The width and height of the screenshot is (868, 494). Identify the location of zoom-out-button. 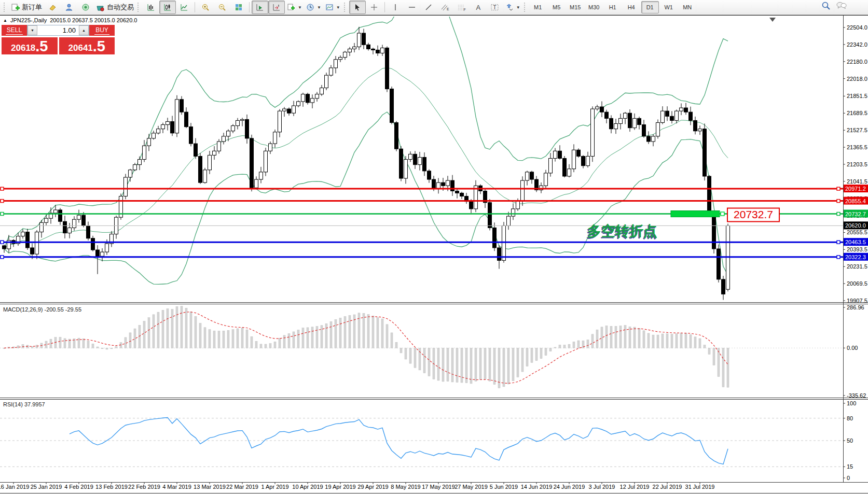
(222, 7).